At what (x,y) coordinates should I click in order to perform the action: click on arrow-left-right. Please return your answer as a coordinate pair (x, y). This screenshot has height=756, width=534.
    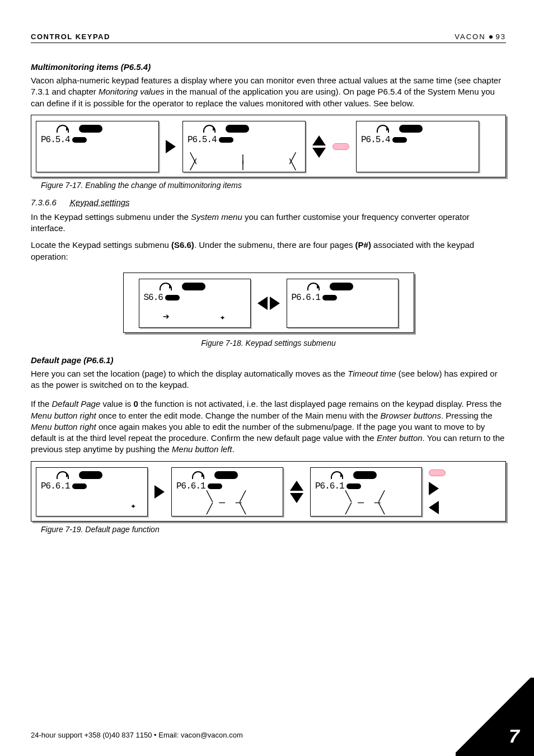
    Looking at the image, I should click on (269, 303).